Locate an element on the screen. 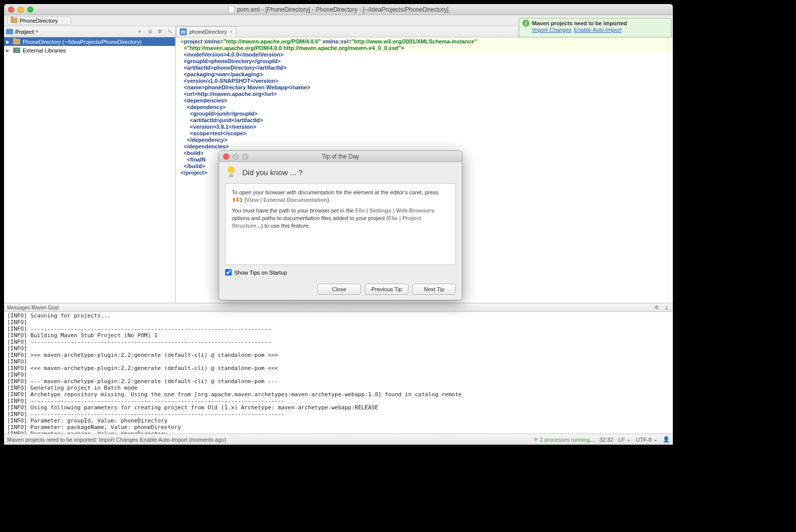  close-button: Close is located at coordinates (339, 289).